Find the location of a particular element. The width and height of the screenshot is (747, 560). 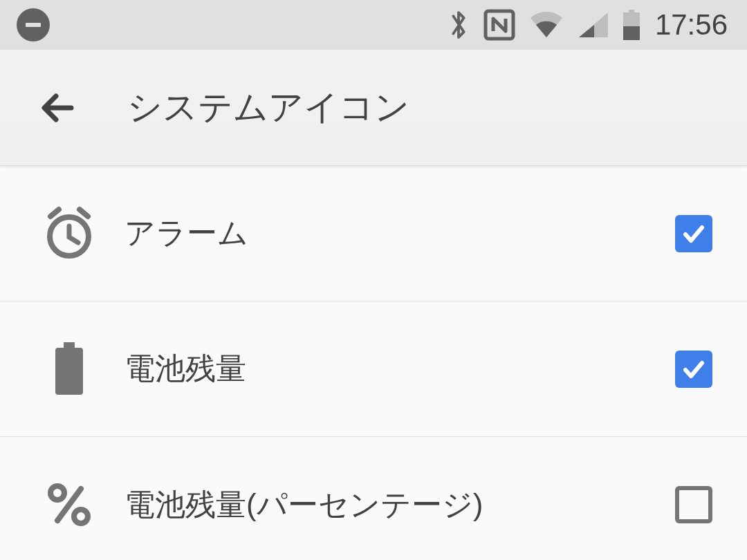

page-title: システムアイコン is located at coordinates (268, 108).